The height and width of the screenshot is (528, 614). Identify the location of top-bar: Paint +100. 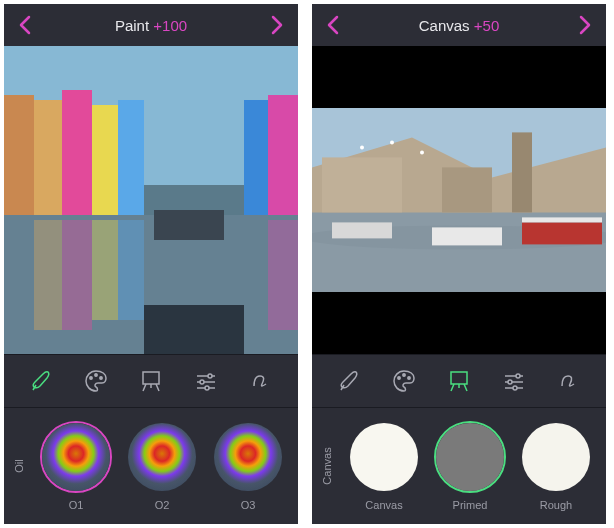
(151, 25).